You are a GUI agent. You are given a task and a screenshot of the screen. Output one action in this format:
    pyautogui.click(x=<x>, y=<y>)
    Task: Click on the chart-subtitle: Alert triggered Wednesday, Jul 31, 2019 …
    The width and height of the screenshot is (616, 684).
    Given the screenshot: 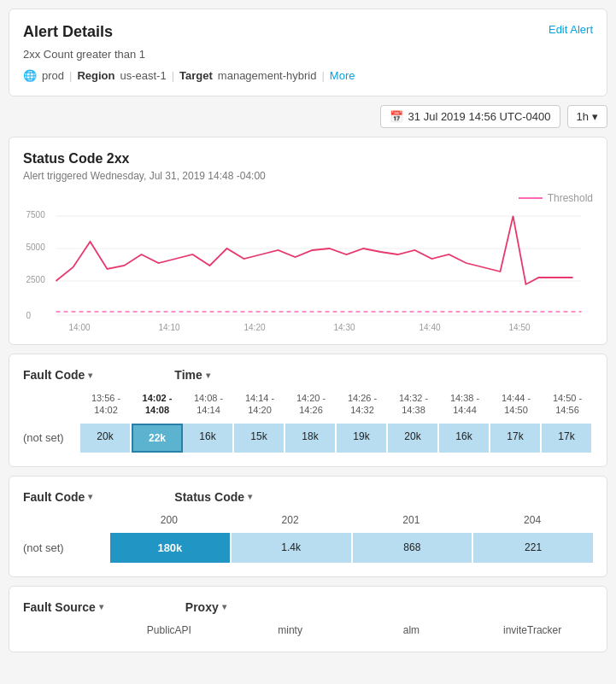 What is the action you would take?
    pyautogui.click(x=308, y=176)
    